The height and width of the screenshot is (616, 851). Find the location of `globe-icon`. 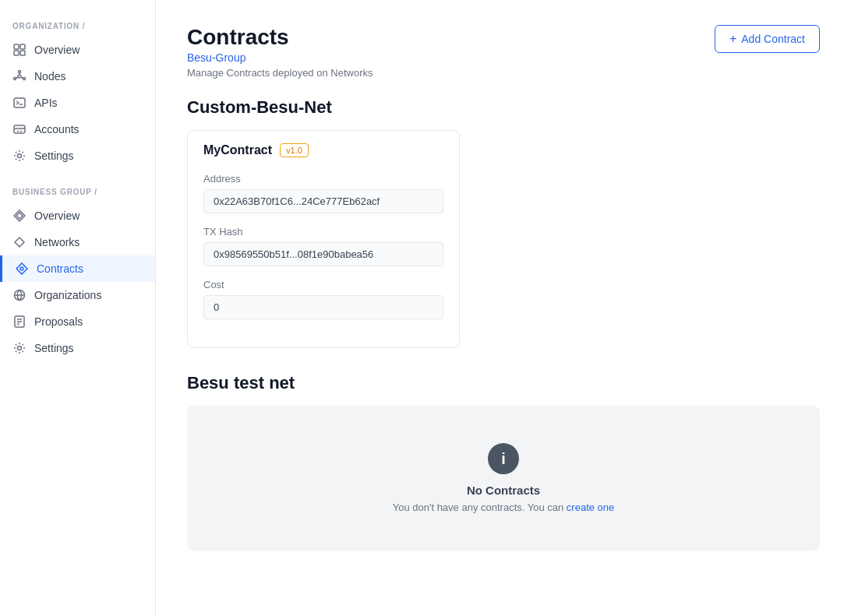

globe-icon is located at coordinates (19, 295).